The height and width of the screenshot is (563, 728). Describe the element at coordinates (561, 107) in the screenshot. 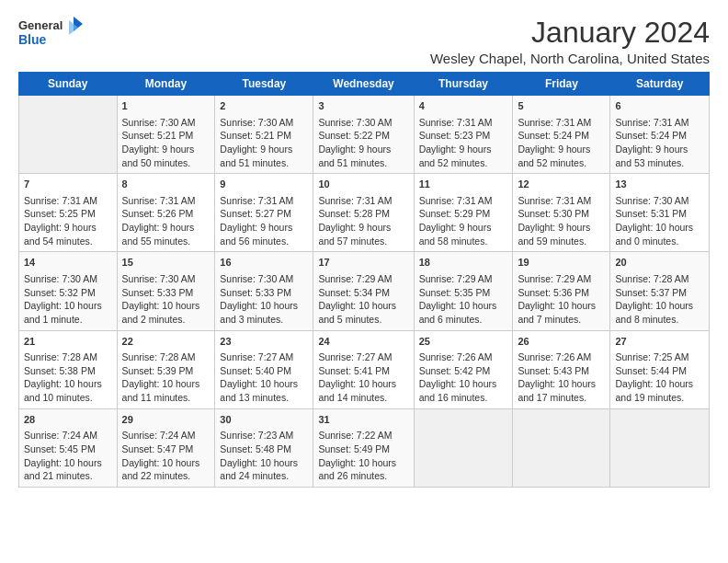

I see `day-number: 5` at that location.